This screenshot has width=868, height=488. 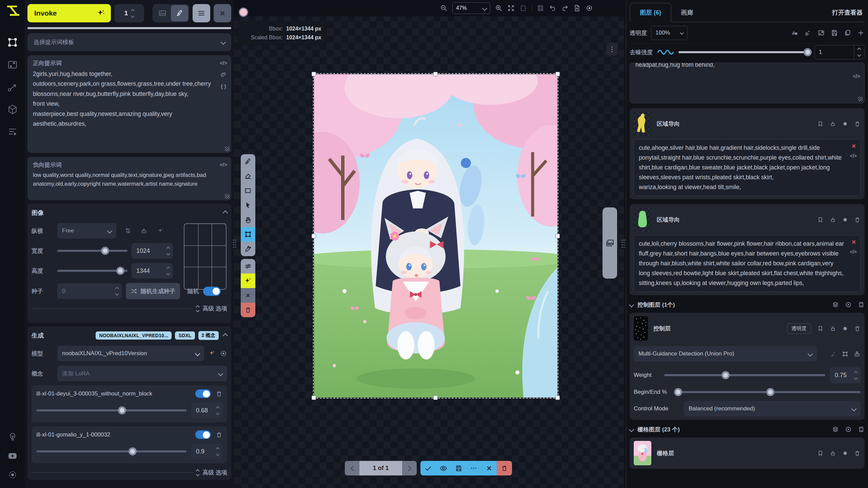 What do you see at coordinates (725, 354) in the screenshot?
I see `control-model-select: Multi-Guidance Detection (Union Pro)` at bounding box center [725, 354].